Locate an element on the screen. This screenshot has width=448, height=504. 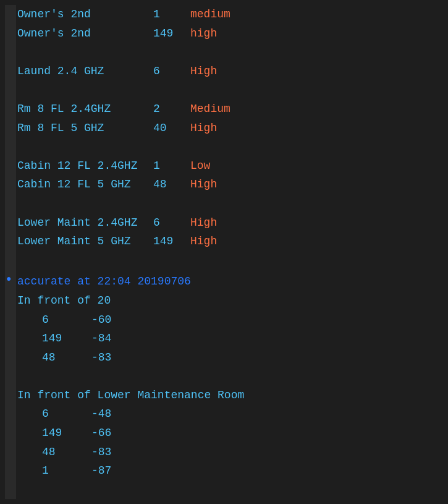
network-channel: 48 is located at coordinates (172, 184).